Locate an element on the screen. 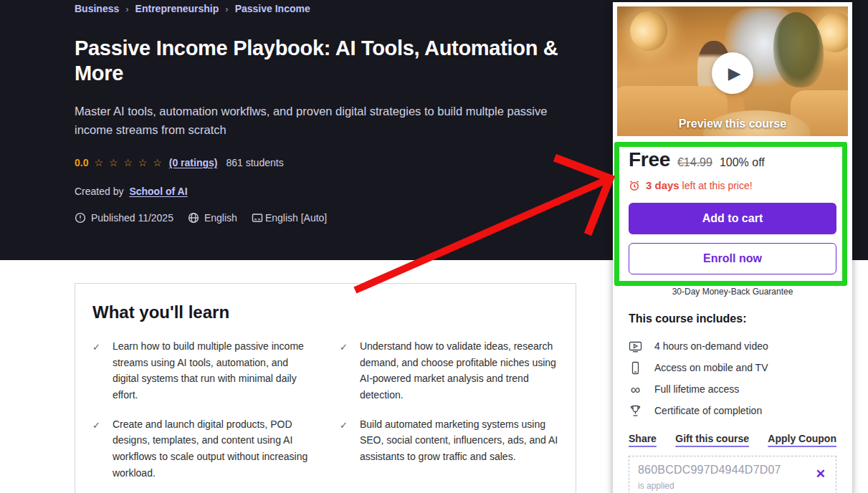 This screenshot has width=868, height=493. rating-row: 0.0 ☆ ☆ ☆ ☆ ☆ (0 ratings) 861 students is located at coordinates (179, 163).